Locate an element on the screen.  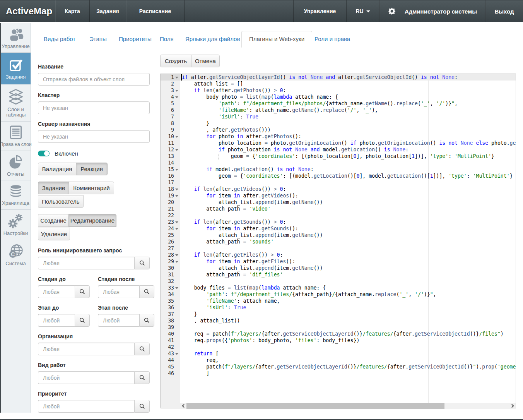
sidebar-item-reports: Отчеты is located at coordinates (15, 166).